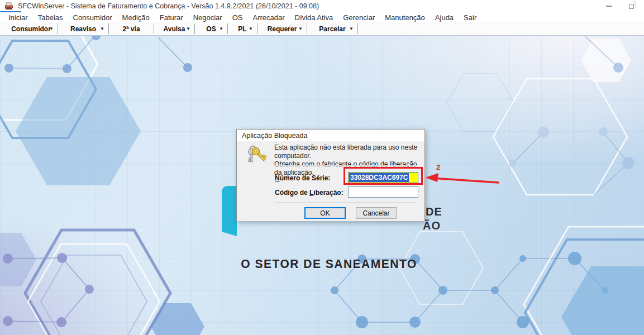 Image resolution: width=644 pixels, height=335 pixels. Describe the element at coordinates (322, 29) in the screenshot. I see `toolbar: Consumidor ▼ Reaviso ▼ 2ª via Avulsa ▼ O…` at that location.